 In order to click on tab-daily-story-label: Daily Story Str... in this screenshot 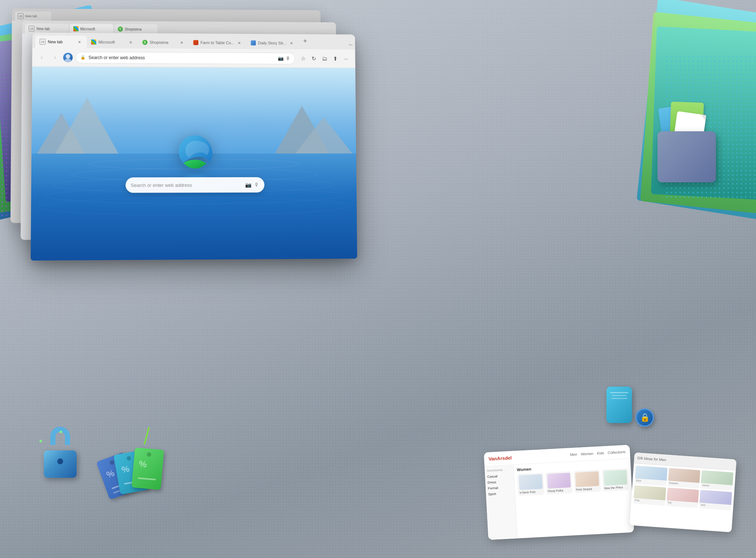, I will do `click(272, 43)`.